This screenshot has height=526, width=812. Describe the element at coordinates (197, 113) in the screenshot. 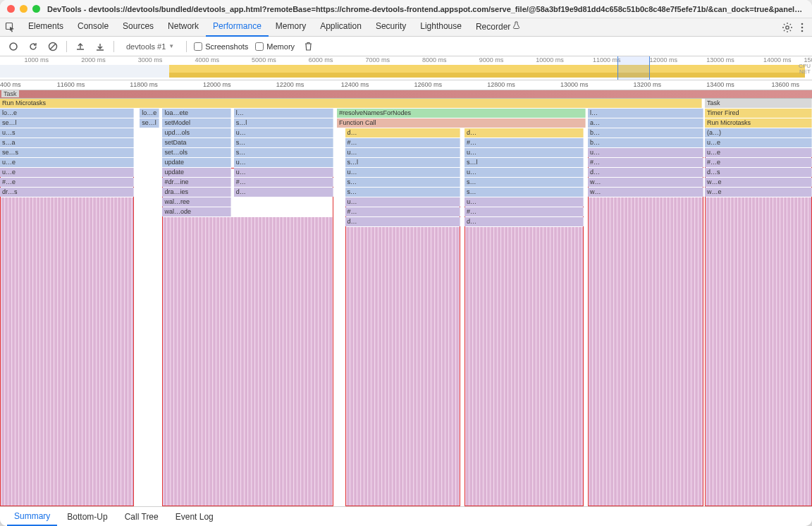

I see `flame-block: loa…ete` at that location.